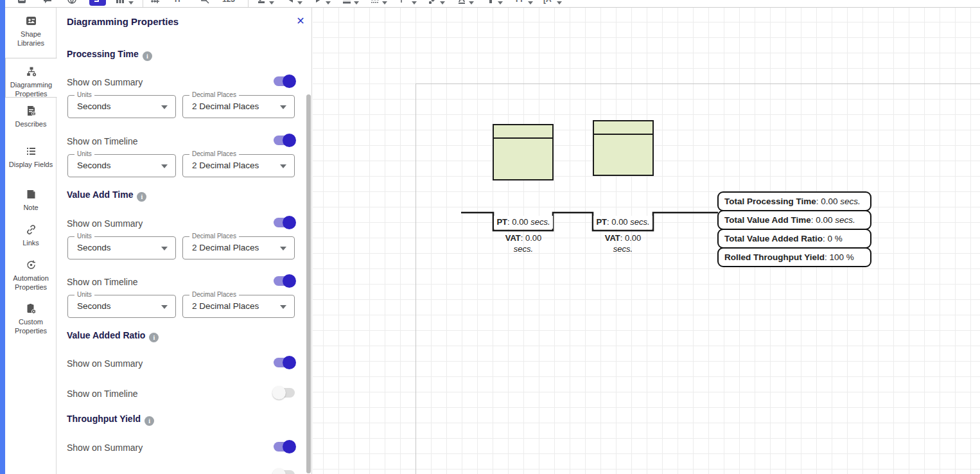 Image resolution: width=980 pixels, height=474 pixels. What do you see at coordinates (462, 3) in the screenshot?
I see `text-color-icon` at bounding box center [462, 3].